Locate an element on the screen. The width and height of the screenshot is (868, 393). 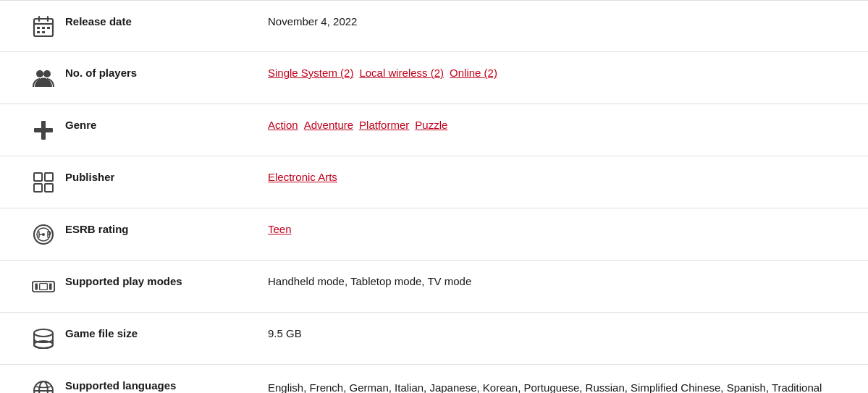
row-release-date: Release dateNovember 4, 2022 is located at coordinates (434, 26).